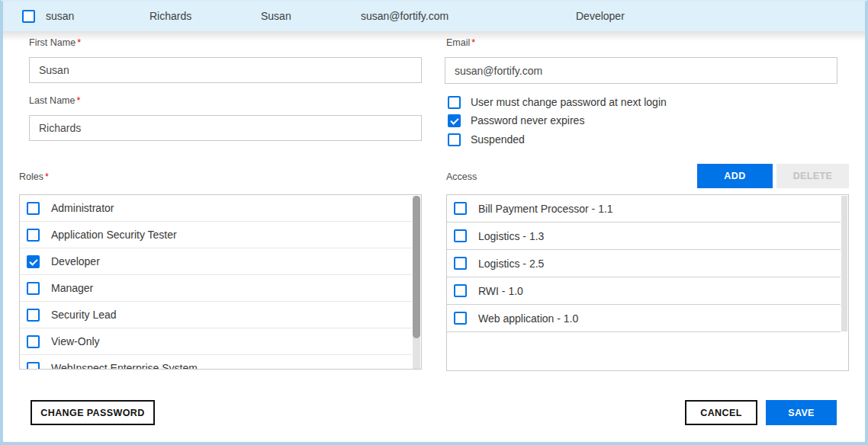 Image resolution: width=868 pixels, height=445 pixels. I want to click on roles-label: Roles*, so click(34, 177).